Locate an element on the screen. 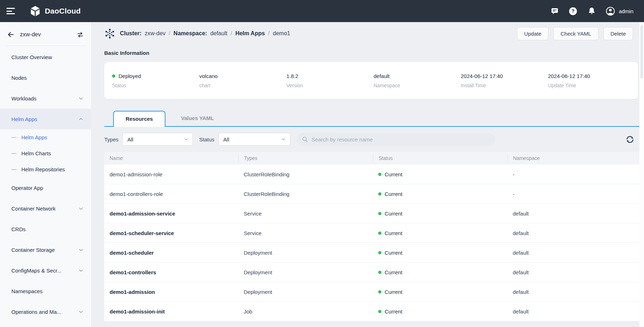 This screenshot has height=327, width=644. info-label: Update Time is located at coordinates (591, 85).